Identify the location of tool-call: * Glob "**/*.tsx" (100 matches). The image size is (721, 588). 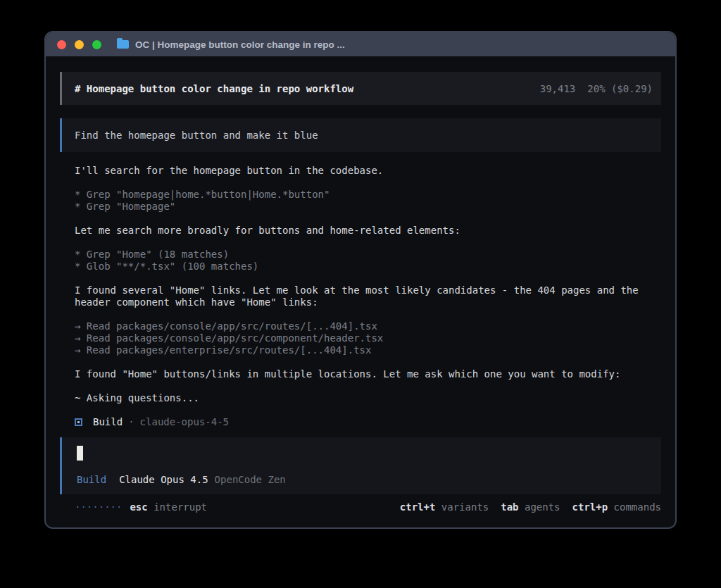
(368, 266).